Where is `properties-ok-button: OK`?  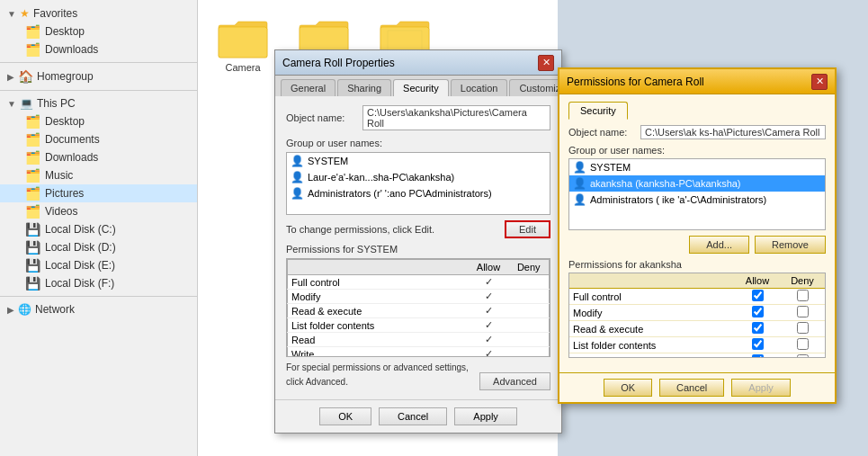 properties-ok-button: OK is located at coordinates (345, 416).